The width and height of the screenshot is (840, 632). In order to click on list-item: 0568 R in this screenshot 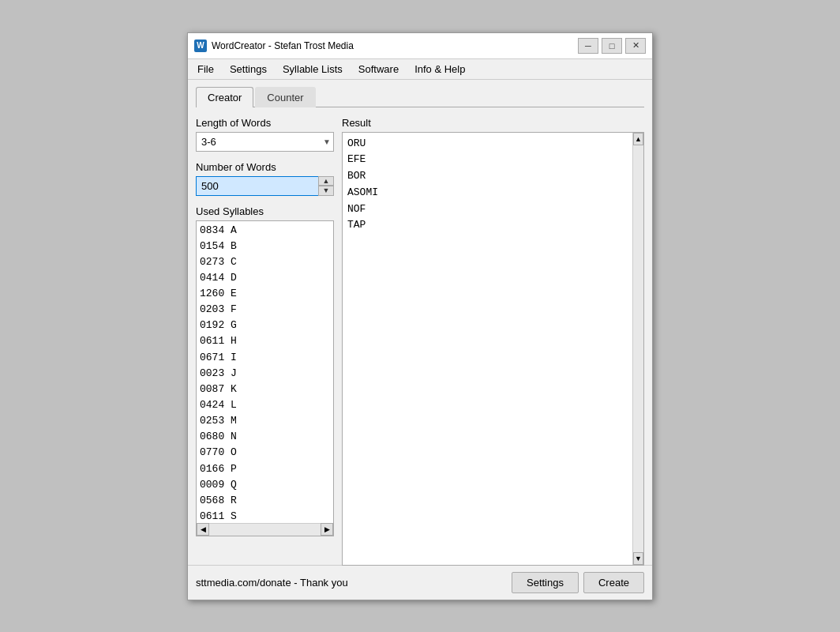, I will do `click(265, 501)`.